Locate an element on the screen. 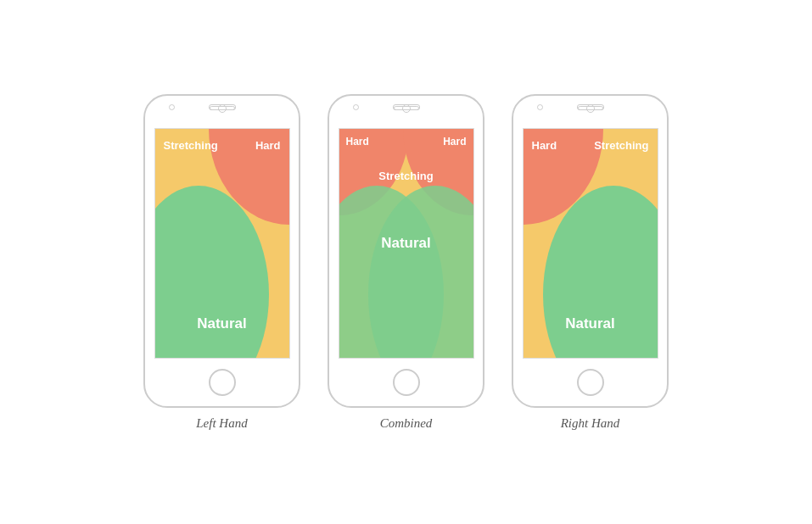 This screenshot has width=812, height=524. rh-stretching-label: Stretching is located at coordinates (621, 146).